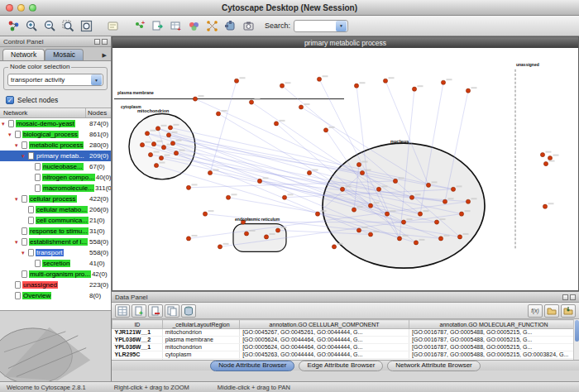  What do you see at coordinates (346, 341) in the screenshot?
I see `table-row: YPL036W__2plasma membrane[GO:0005624, GO…` at bounding box center [346, 341].